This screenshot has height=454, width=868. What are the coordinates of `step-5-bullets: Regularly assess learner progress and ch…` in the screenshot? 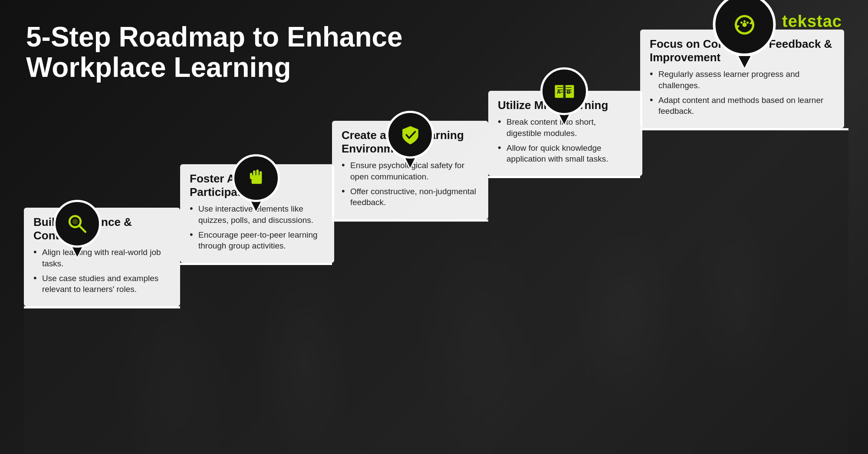 It's located at (742, 98).